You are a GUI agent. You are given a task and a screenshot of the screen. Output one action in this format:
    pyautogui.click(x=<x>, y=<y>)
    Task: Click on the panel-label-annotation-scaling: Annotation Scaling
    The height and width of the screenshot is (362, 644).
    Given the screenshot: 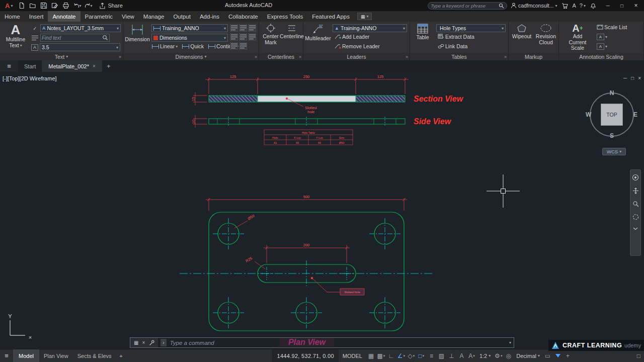 What is the action you would take?
    pyautogui.click(x=601, y=56)
    